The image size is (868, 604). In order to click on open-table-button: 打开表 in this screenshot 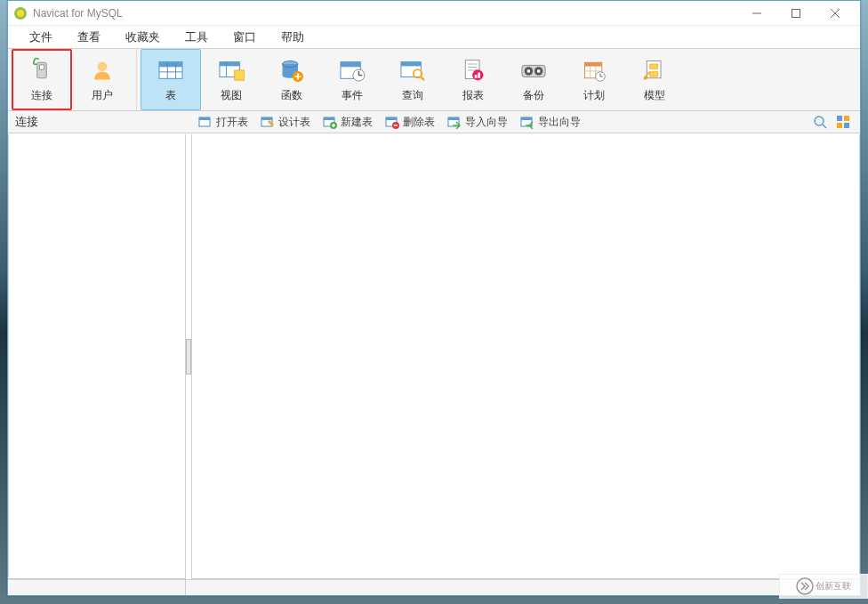, I will do `click(223, 123)`.